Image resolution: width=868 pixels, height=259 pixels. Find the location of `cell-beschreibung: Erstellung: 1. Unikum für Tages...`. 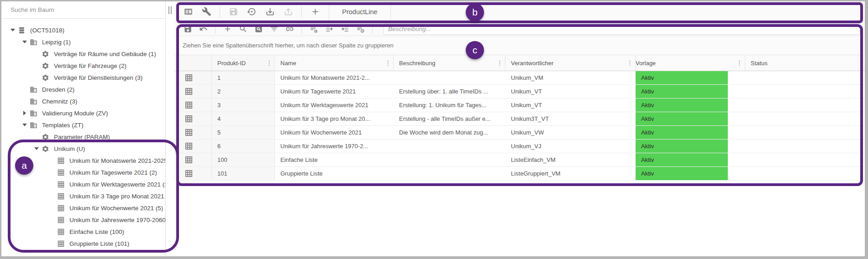

cell-beschreibung: Erstellung: 1. Unikum für Tages... is located at coordinates (449, 105).